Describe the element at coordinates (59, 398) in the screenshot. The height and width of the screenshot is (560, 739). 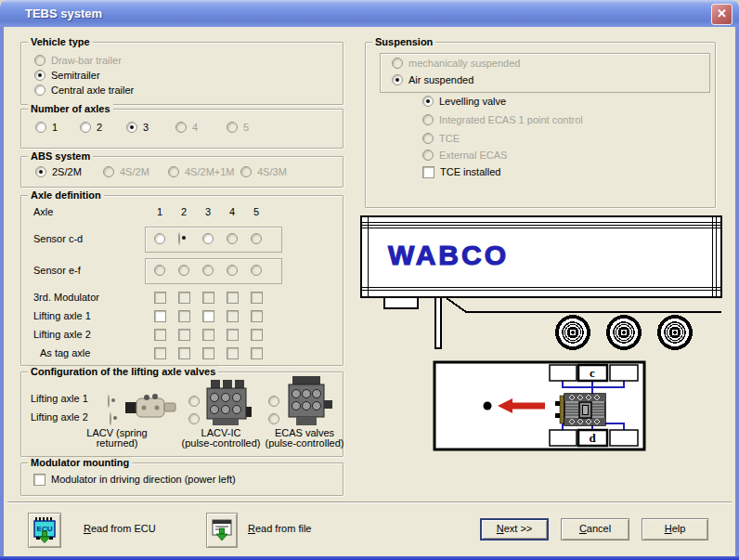
I see `valve-row-label-1: Lifting axle 1` at that location.